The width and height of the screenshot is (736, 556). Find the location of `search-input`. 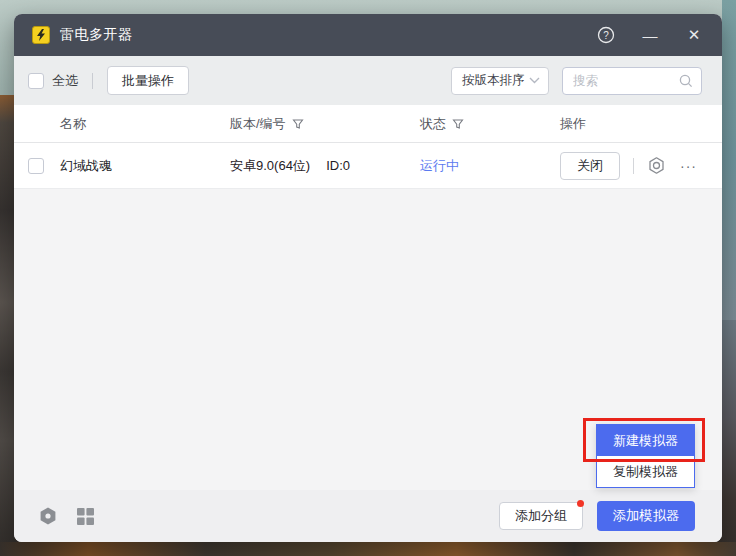

search-input is located at coordinates (626, 81).